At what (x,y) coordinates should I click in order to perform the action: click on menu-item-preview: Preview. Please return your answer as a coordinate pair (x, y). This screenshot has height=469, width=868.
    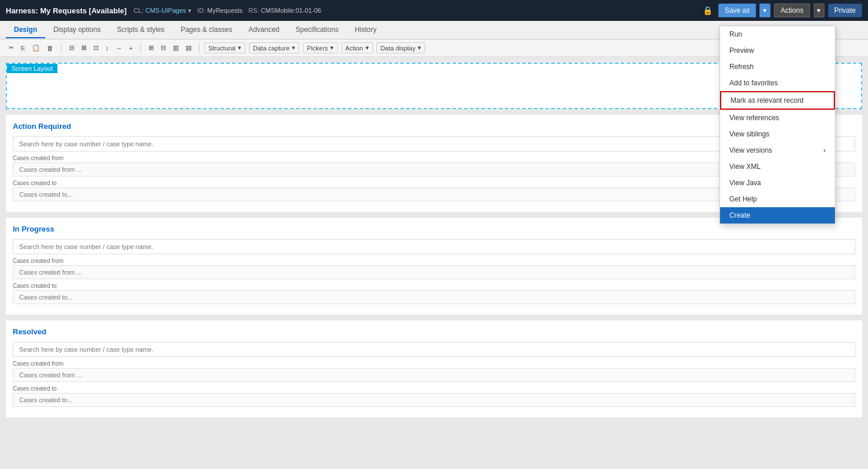
    Looking at the image, I should click on (777, 50).